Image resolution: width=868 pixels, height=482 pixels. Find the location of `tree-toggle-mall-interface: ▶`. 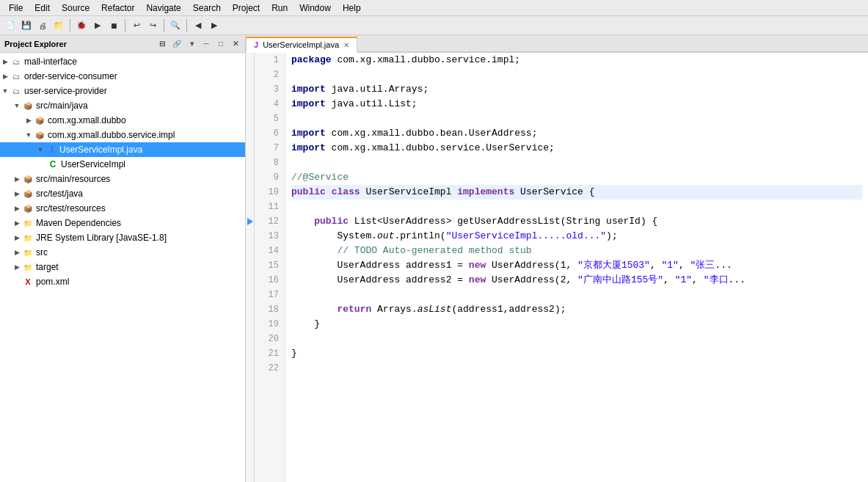

tree-toggle-mall-interface: ▶ is located at coordinates (5, 62).